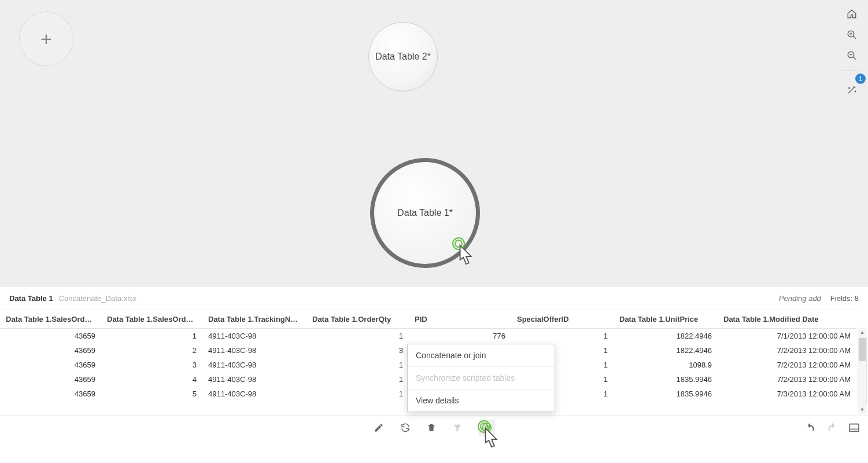 This screenshot has height=463, width=868. I want to click on cell: 2, so click(152, 351).